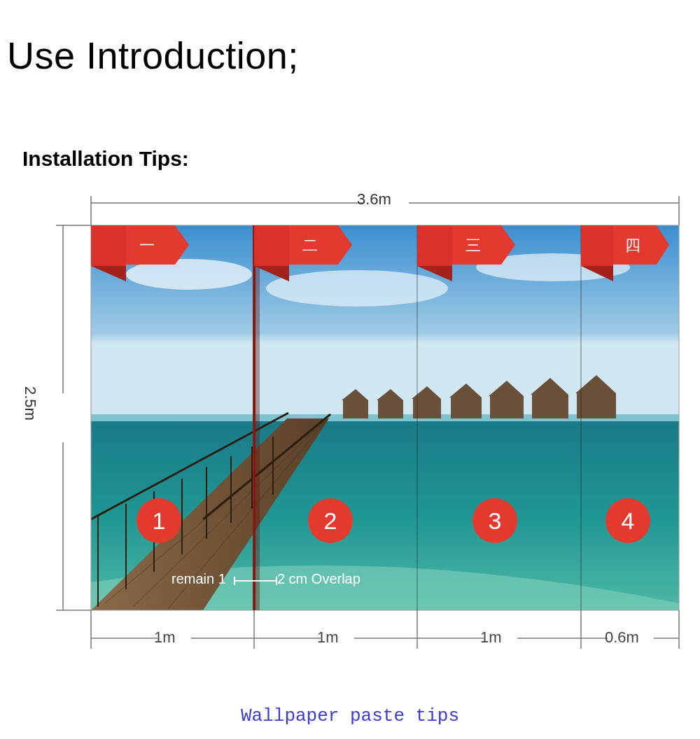 Image resolution: width=700 pixels, height=739 pixels. What do you see at coordinates (147, 245) in the screenshot?
I see `flag-label-1: 一` at bounding box center [147, 245].